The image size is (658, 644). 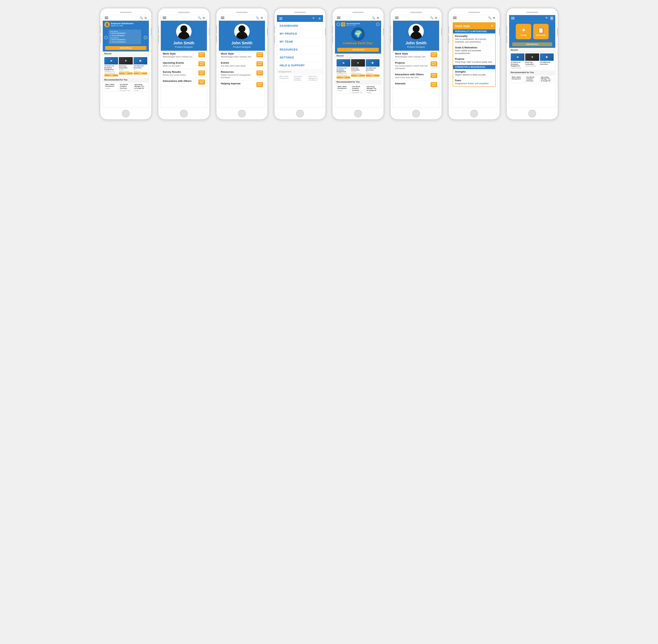 What do you see at coordinates (300, 26) in the screenshot?
I see `nav-item-dashboard: DASHBOARD` at bounding box center [300, 26].